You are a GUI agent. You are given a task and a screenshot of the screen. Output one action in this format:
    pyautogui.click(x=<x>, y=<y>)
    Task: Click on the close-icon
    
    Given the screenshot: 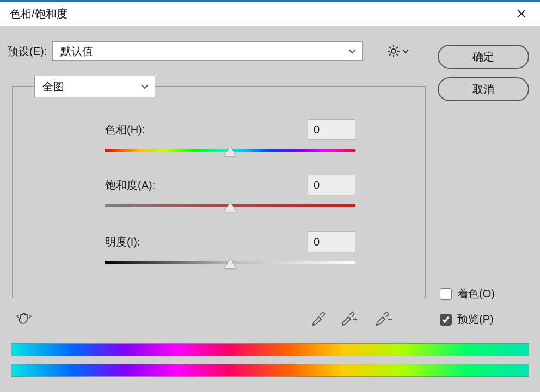 What is the action you would take?
    pyautogui.click(x=521, y=14)
    